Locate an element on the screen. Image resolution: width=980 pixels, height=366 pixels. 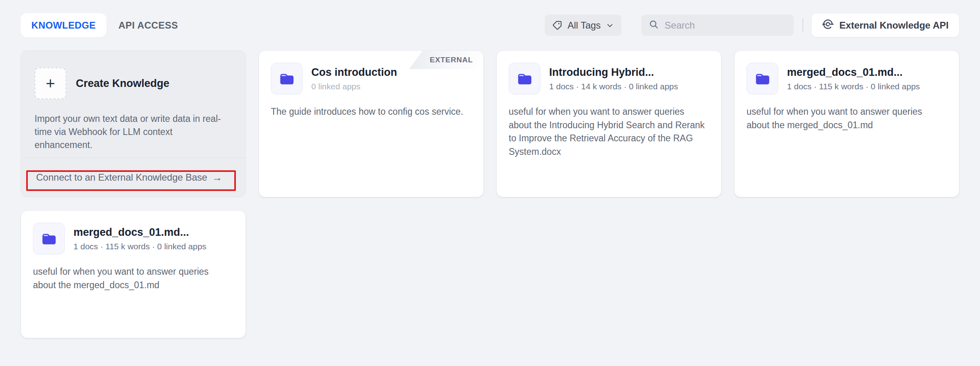
arrow-right-icon: → is located at coordinates (217, 178).